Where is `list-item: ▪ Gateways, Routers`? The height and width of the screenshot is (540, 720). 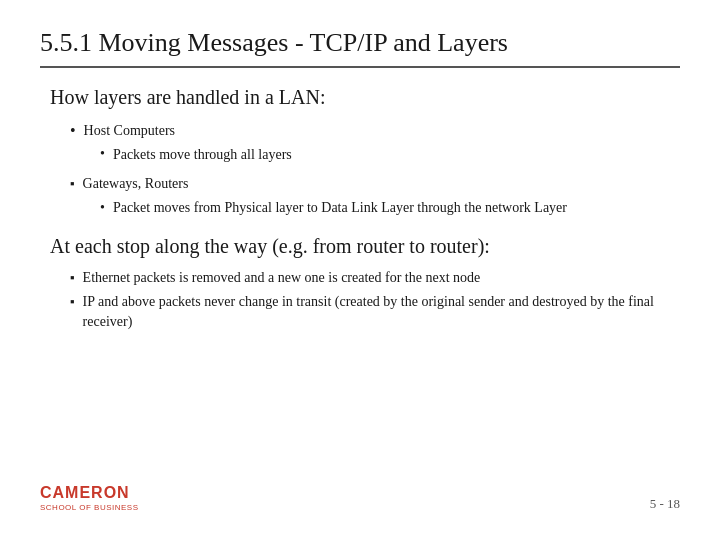
list-item: ▪ Gateways, Routers is located at coordinates (360, 184).